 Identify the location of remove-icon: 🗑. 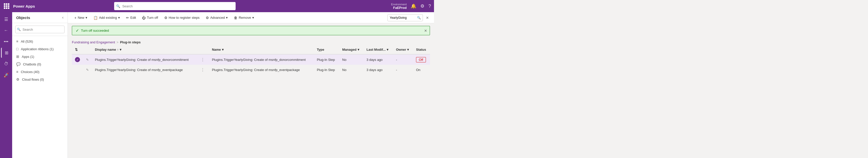
(236, 18).